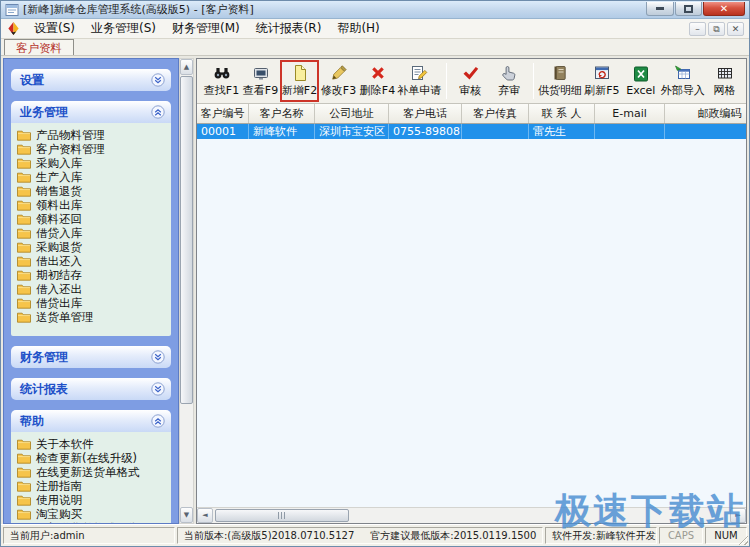  What do you see at coordinates (59, 234) in the screenshot?
I see `sidebar-item-label: 借贷入库` at bounding box center [59, 234].